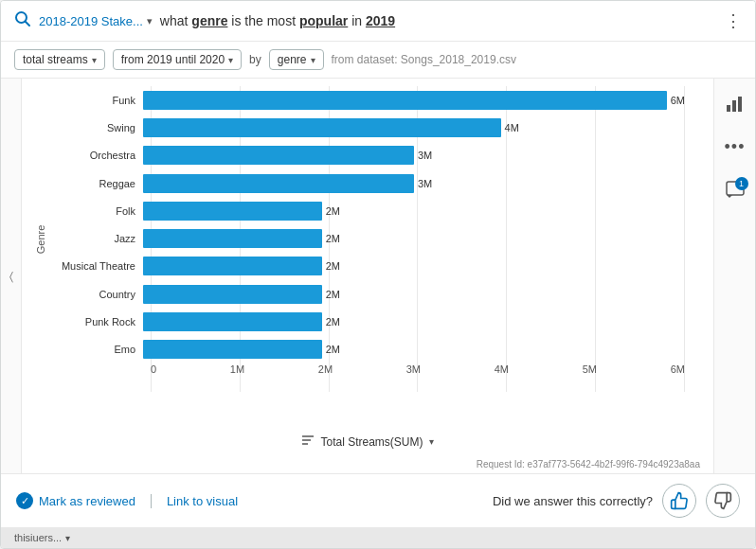 The width and height of the screenshot is (756, 549). Describe the element at coordinates (38, 538) in the screenshot. I see `bottom-strip-label: thisiuers...` at that location.